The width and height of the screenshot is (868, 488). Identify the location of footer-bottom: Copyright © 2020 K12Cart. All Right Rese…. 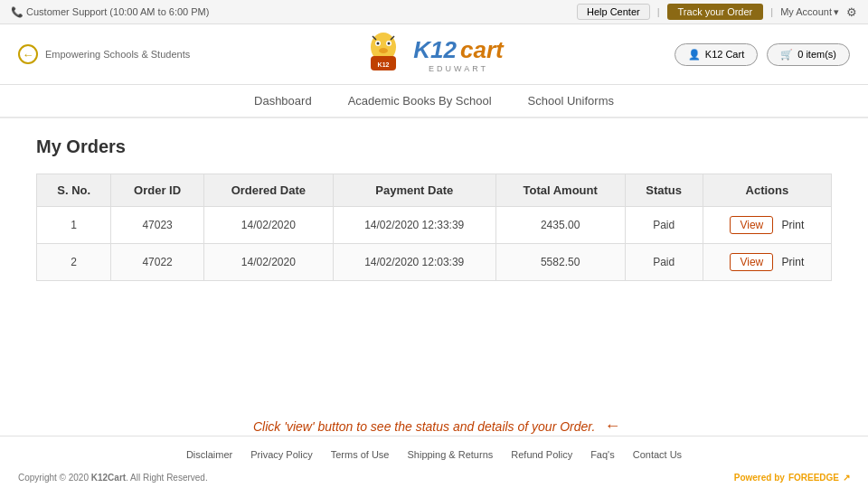
(434, 477).